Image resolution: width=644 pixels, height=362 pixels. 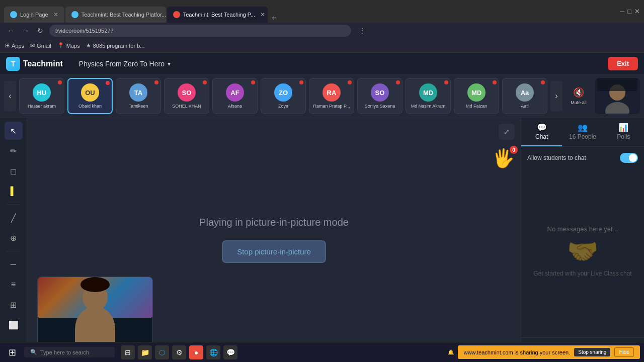 I want to click on participant-avatar-af: AF, so click(x=235, y=93).